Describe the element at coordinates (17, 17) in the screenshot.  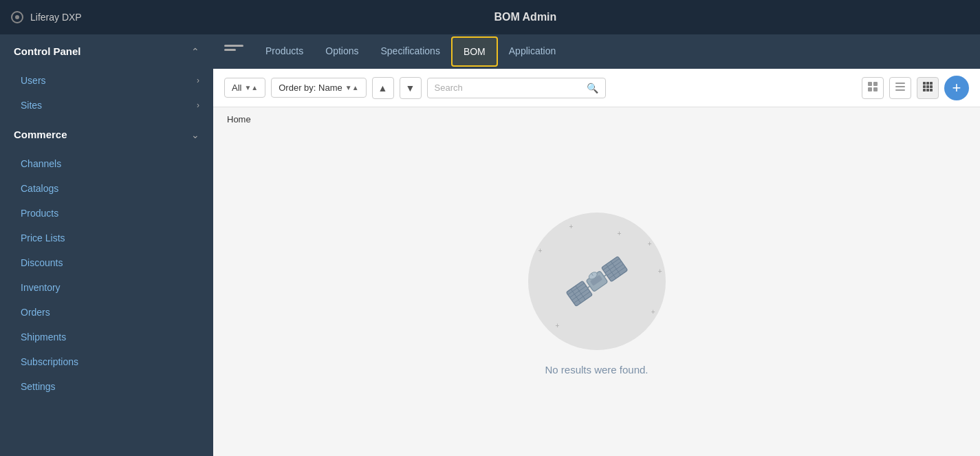
I see `logo-dot` at that location.